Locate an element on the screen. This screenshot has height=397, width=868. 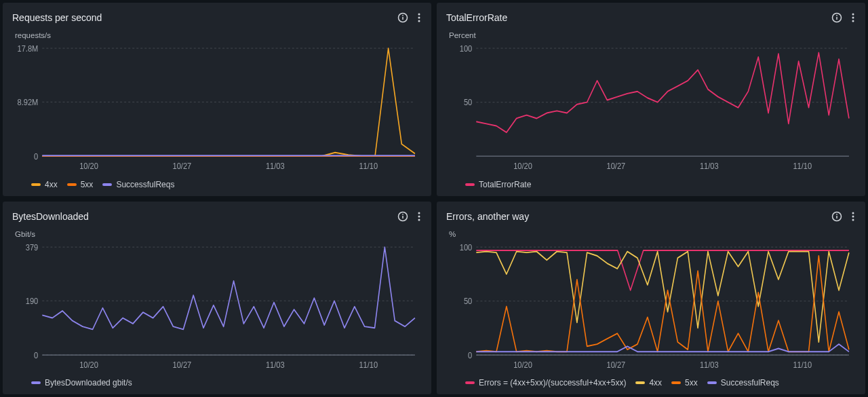
y-axis-label: requests/s is located at coordinates (218, 35).